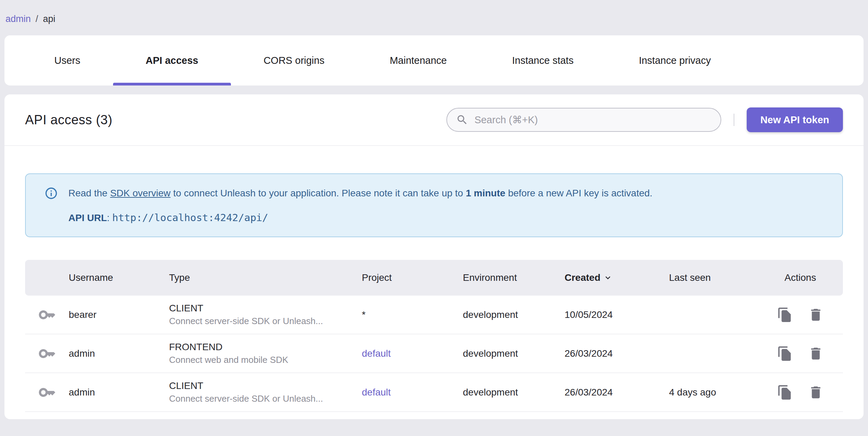 The width and height of the screenshot is (868, 436). I want to click on info-banner: Read the SDK overview to connect Unleash…, so click(434, 205).